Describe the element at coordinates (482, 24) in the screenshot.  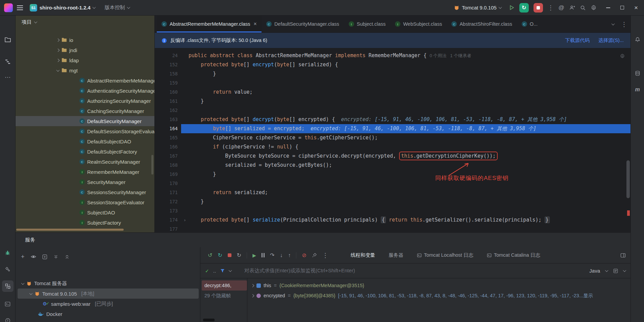
I see `editor-tab: CAbstractShiroFilter.class` at that location.